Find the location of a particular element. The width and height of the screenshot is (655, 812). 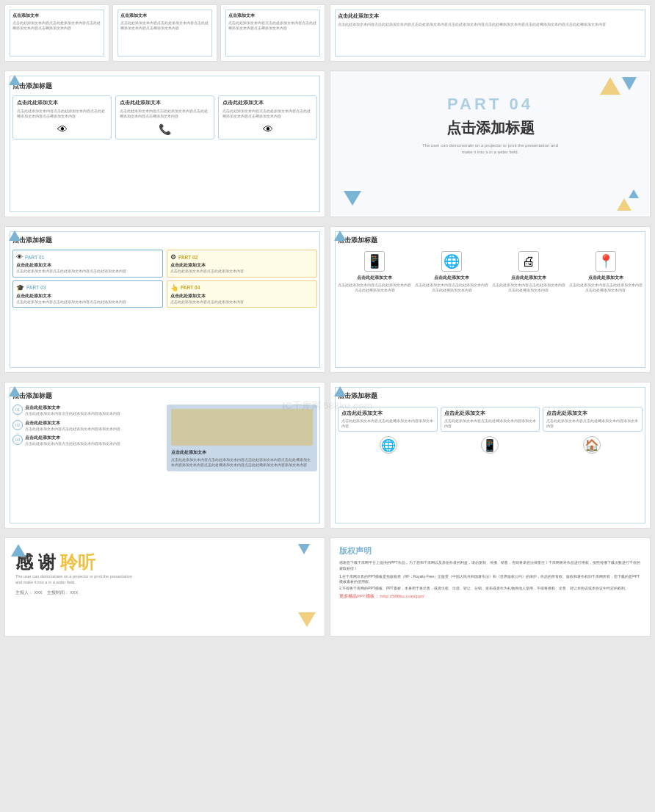

triangle-yellow-bottom-right is located at coordinates (624, 204).